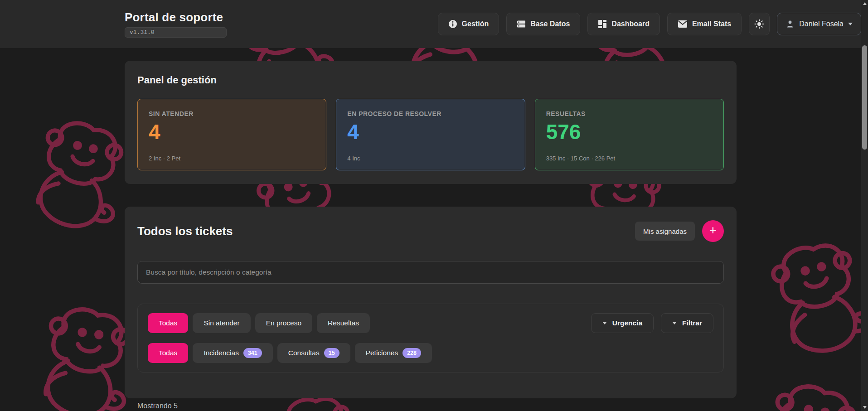 The height and width of the screenshot is (411, 868). I want to click on stats-row: SIN ATENDER 4 2 Inc · 2 Pet EN PROCESO D…, so click(431, 135).